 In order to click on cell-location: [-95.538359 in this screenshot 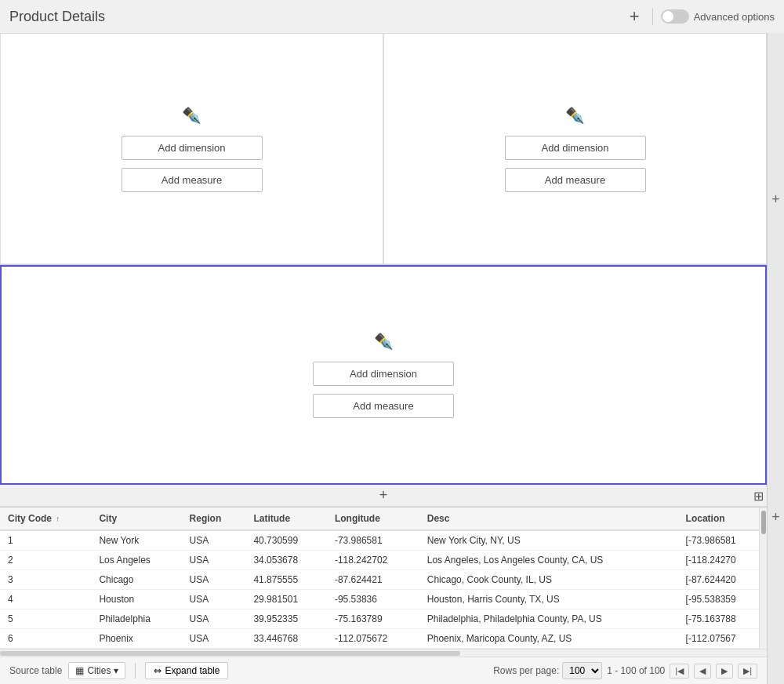, I will do `click(723, 599)`.